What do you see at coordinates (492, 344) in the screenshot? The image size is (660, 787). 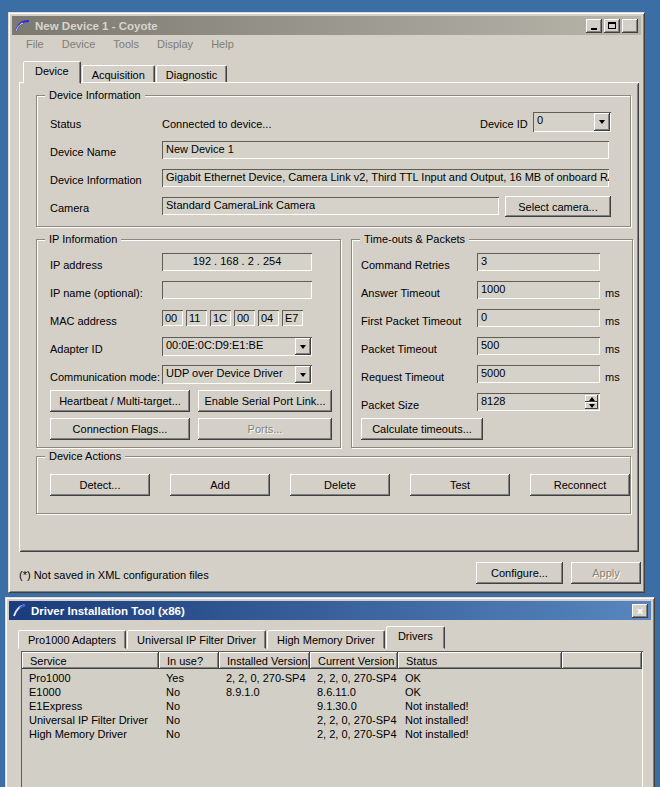 I see `timeouts-packets-group: Time-outs & Packets Command Retries 3 An…` at bounding box center [492, 344].